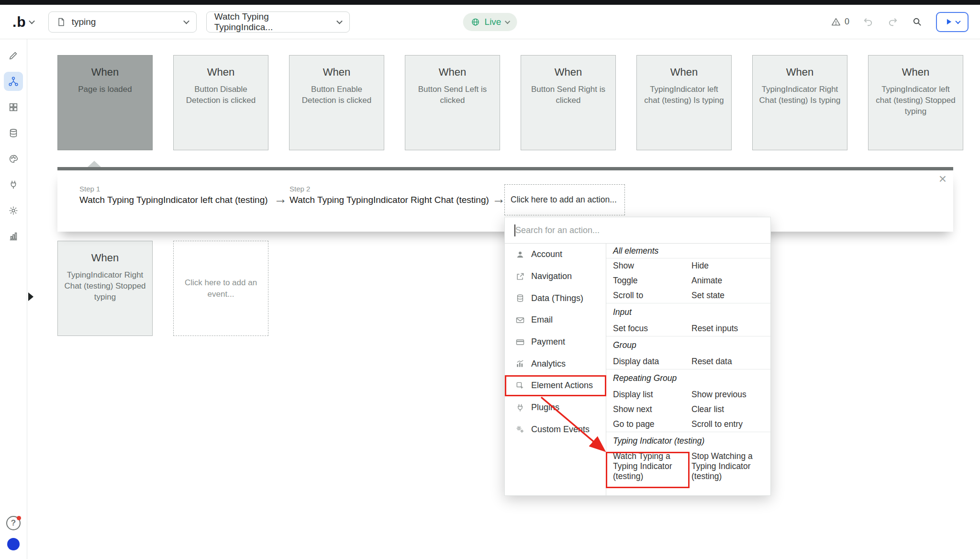 The width and height of the screenshot is (980, 559). What do you see at coordinates (840, 22) in the screenshot?
I see `issues-indicator: 0` at bounding box center [840, 22].